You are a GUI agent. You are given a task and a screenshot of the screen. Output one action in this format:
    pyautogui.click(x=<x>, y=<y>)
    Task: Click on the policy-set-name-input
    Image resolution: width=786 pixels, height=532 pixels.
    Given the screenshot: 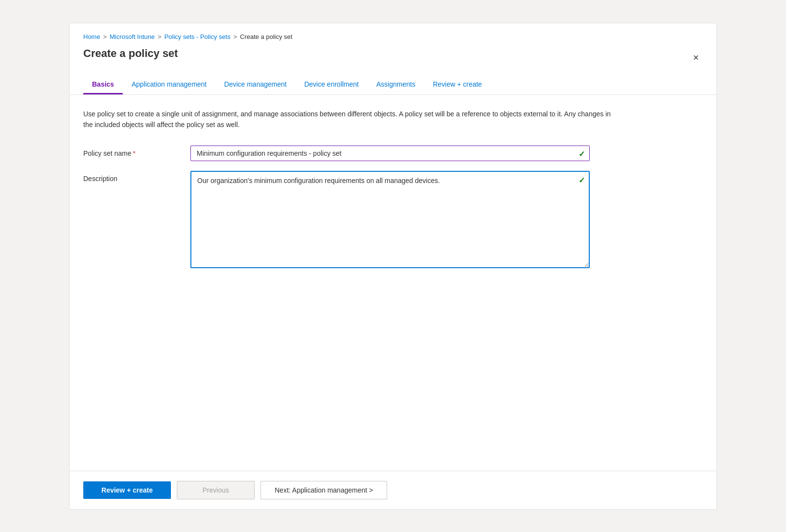 What is the action you would take?
    pyautogui.click(x=390, y=153)
    